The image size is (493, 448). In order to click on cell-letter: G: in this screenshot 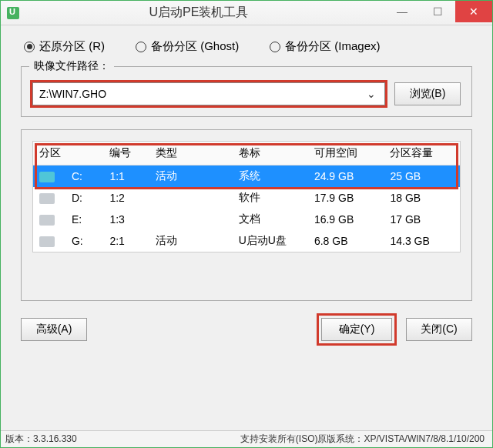, I will do `click(85, 241)`.